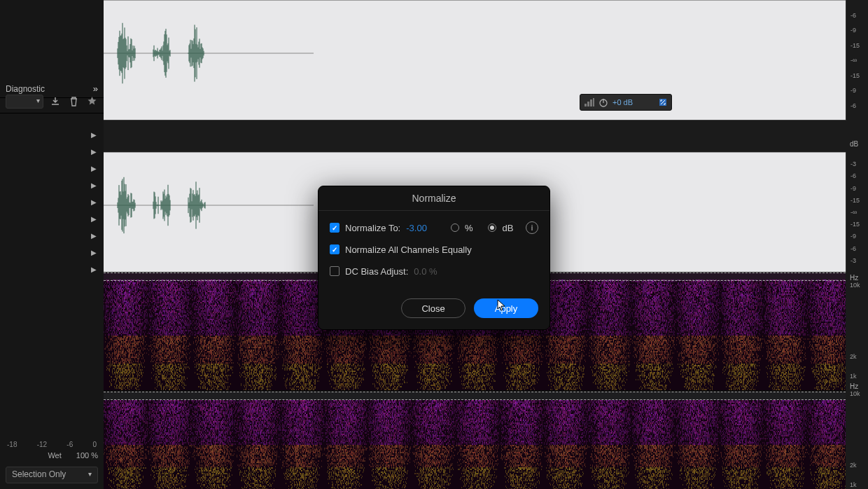  I want to click on panel-footer: -18 -12 -6 0 Wet 100 % Selection Only, so click(52, 460).